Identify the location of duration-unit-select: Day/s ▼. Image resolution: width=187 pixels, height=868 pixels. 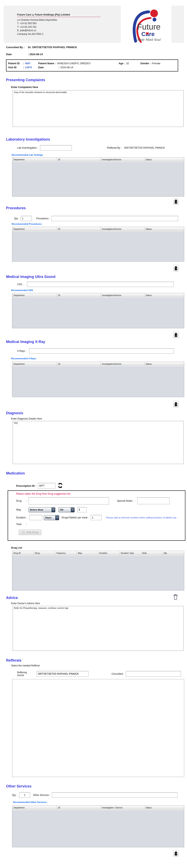
(51, 518).